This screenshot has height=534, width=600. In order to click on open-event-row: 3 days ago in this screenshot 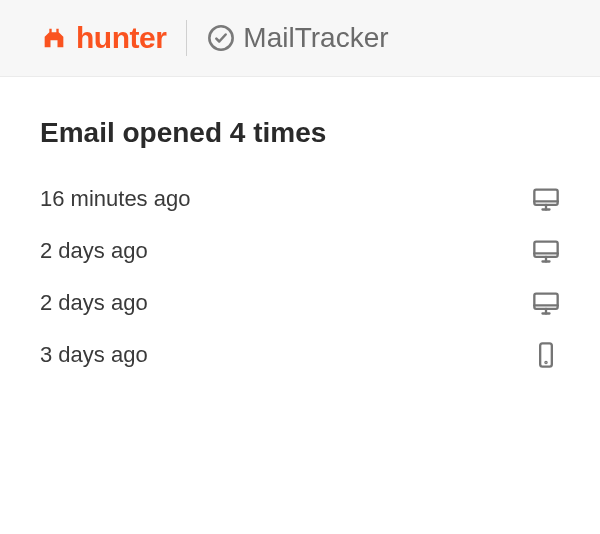, I will do `click(300, 355)`.